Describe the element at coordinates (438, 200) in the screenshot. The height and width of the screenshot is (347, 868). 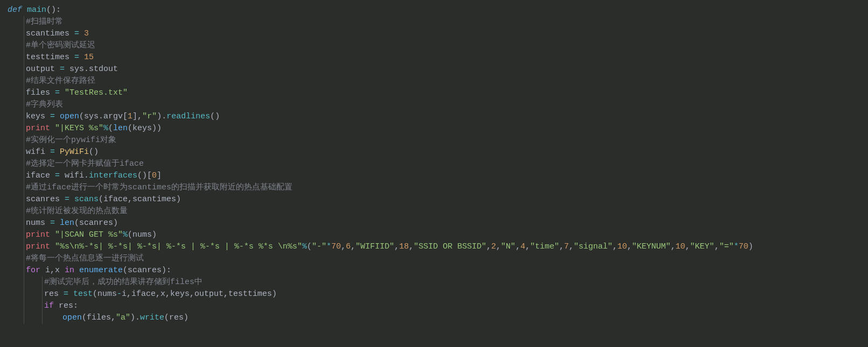
I see `code-line: scanres = scans(iface,scantimes)` at that location.